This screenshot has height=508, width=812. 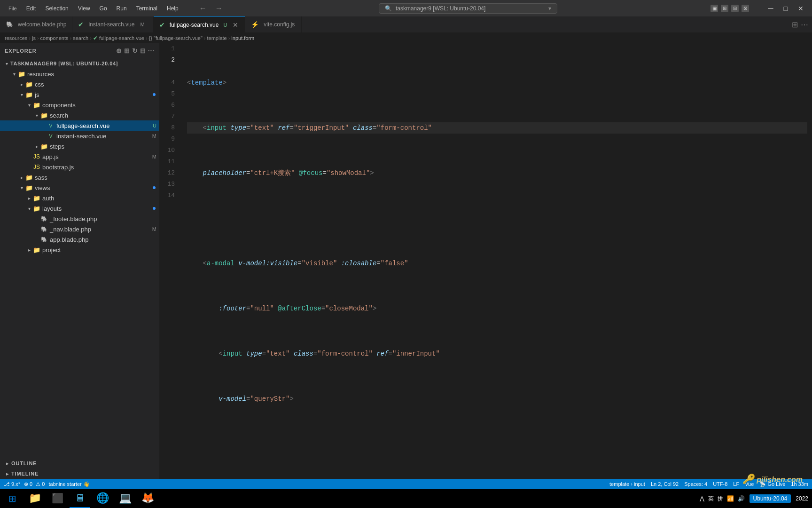 What do you see at coordinates (69, 484) in the screenshot?
I see `status-tabnine: tabnine starter 👋` at bounding box center [69, 484].